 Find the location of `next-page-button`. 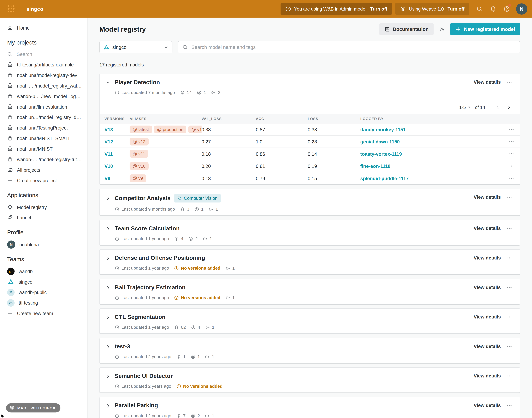

next-page-button is located at coordinates (509, 107).